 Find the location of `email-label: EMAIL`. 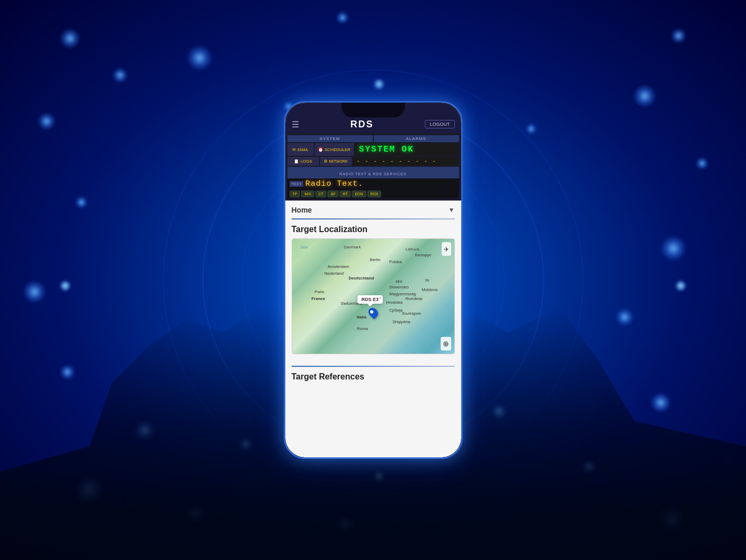

email-label: EMAIL is located at coordinates (303, 149).